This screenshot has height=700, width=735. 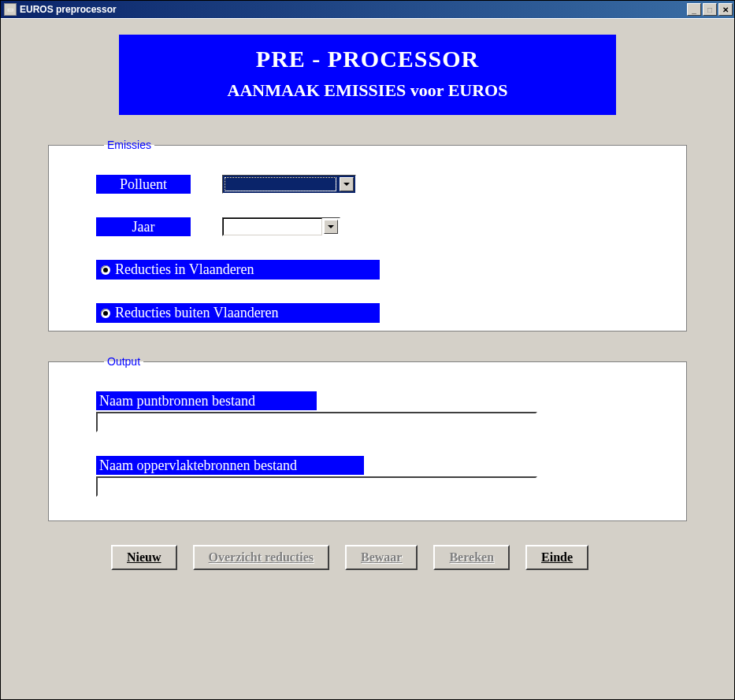 I want to click on close-button: ✕, so click(x=726, y=9).